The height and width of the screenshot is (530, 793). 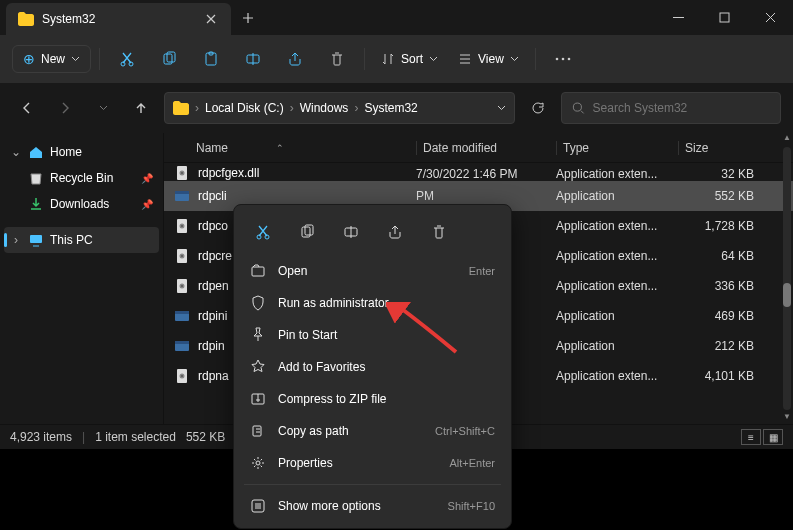 What do you see at coordinates (103, 108) in the screenshot?
I see `recent-dropdown` at bounding box center [103, 108].